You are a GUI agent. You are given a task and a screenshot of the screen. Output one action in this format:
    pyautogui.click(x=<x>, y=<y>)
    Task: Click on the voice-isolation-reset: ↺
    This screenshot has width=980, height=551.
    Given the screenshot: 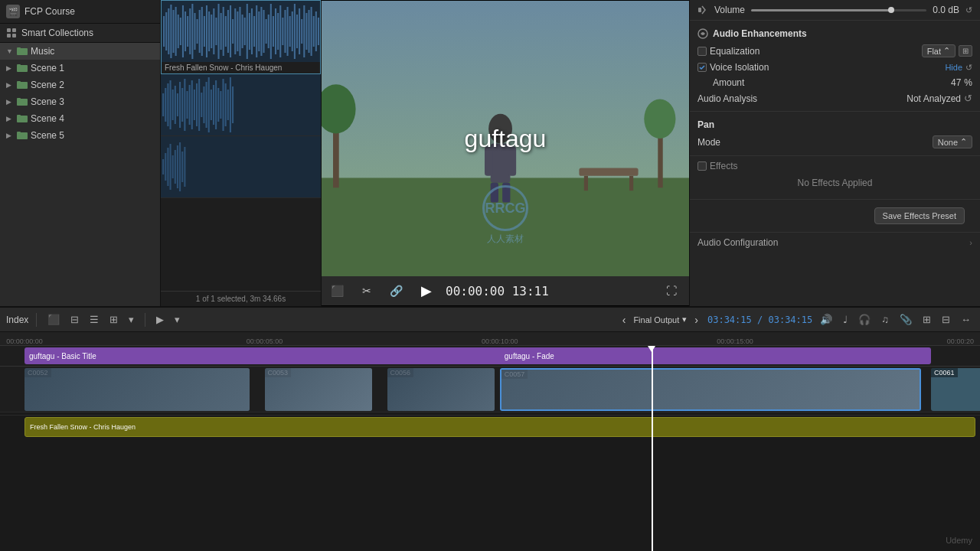 What is the action you would take?
    pyautogui.click(x=969, y=67)
    